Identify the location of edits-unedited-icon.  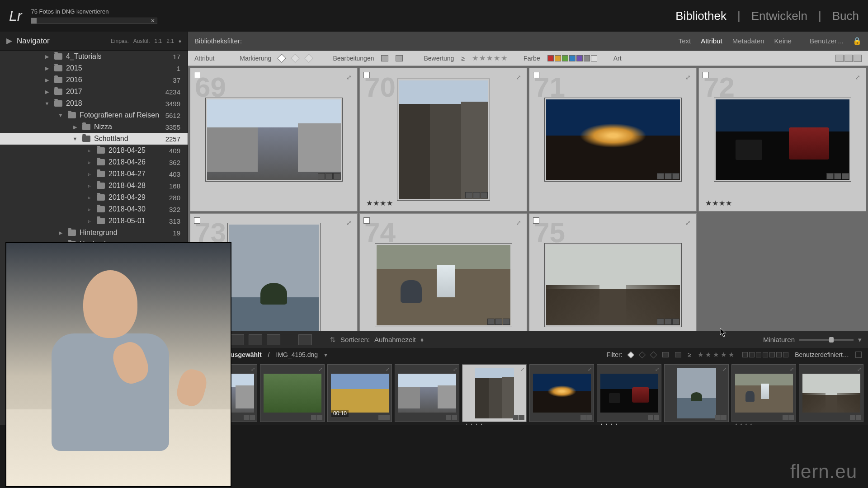
(399, 58).